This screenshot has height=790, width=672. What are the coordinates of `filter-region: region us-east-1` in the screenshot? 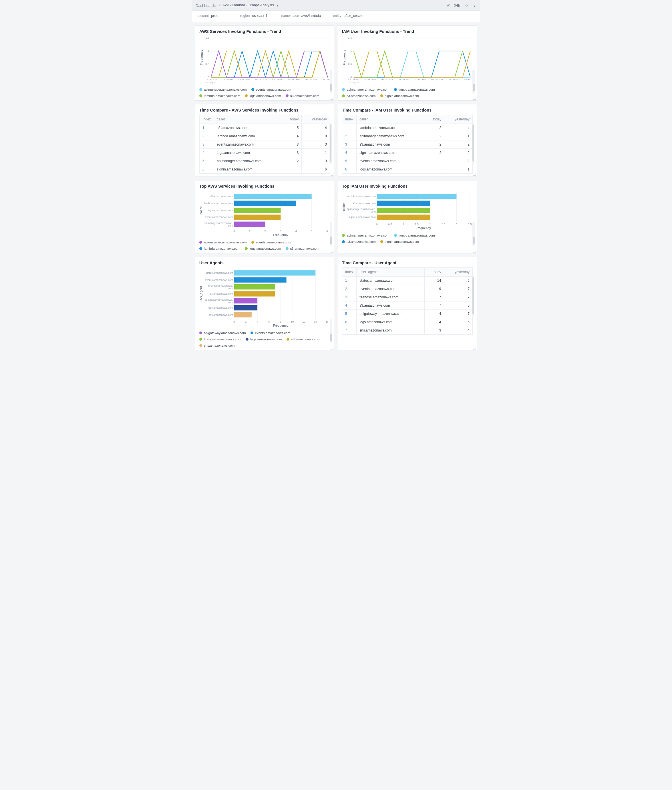 It's located at (254, 16).